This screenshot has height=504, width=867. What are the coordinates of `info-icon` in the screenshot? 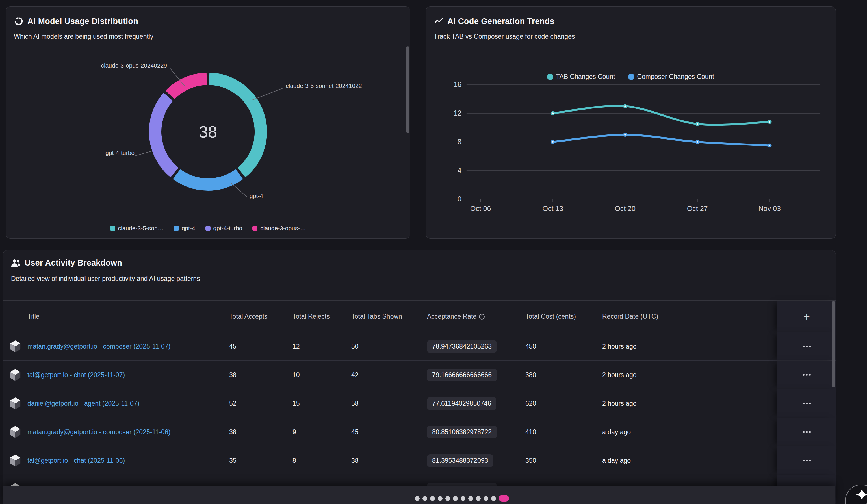 It's located at (481, 317).